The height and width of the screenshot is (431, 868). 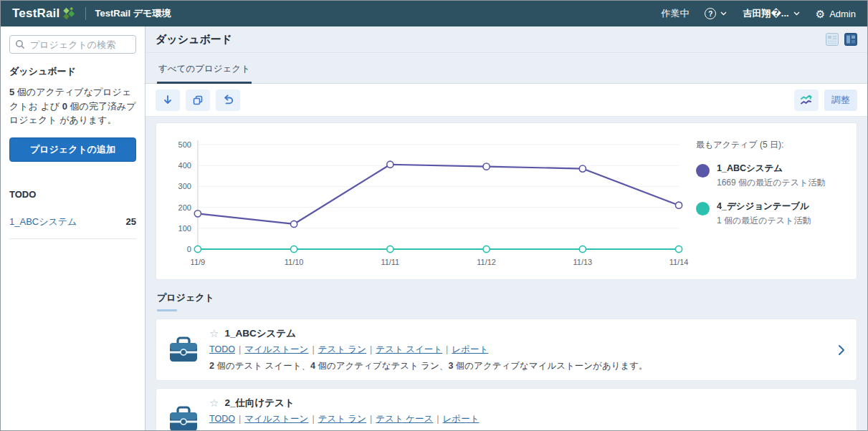 What do you see at coordinates (65, 106) in the screenshot?
I see `completed-project-count: 0` at bounding box center [65, 106].